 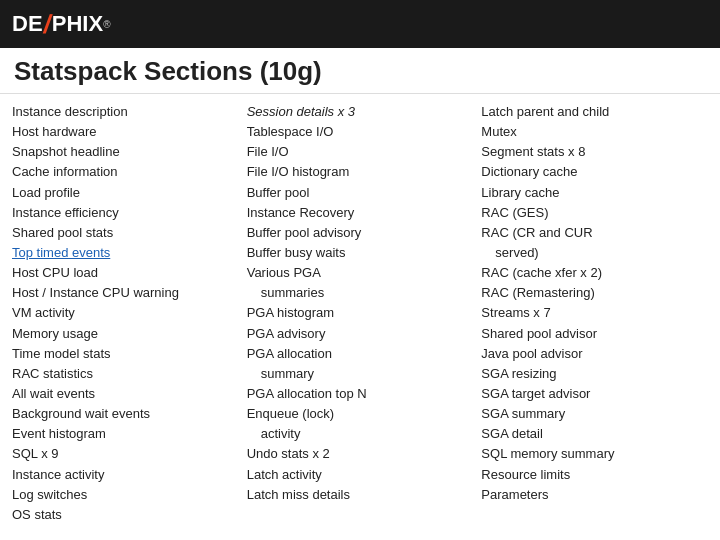 I want to click on list-item: Load profile, so click(x=124, y=193).